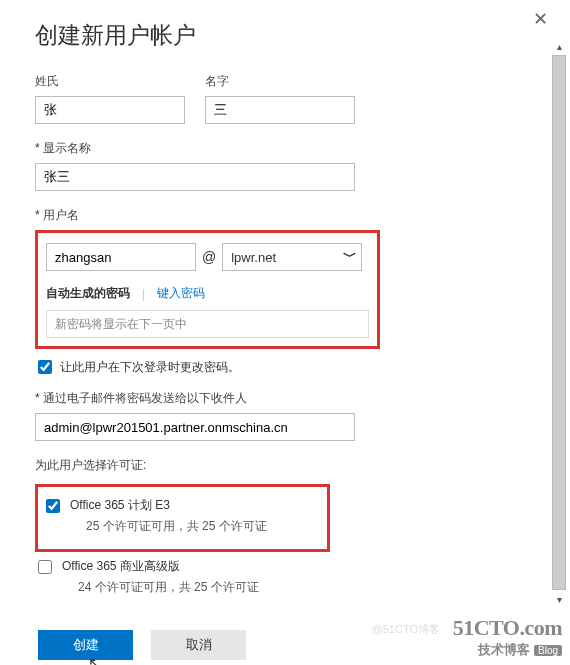  Describe the element at coordinates (181, 294) in the screenshot. I see `password-manual-link: 键入密码` at that location.